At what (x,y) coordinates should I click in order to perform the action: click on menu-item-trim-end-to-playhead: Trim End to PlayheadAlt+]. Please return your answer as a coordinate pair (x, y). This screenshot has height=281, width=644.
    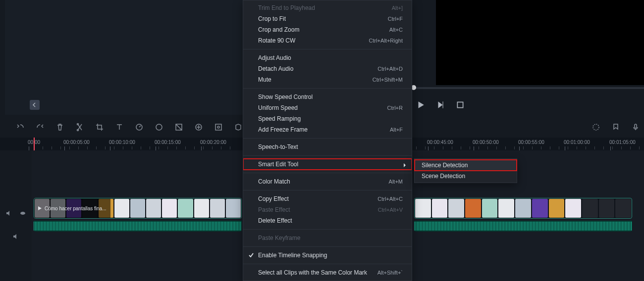
    Looking at the image, I should click on (327, 8).